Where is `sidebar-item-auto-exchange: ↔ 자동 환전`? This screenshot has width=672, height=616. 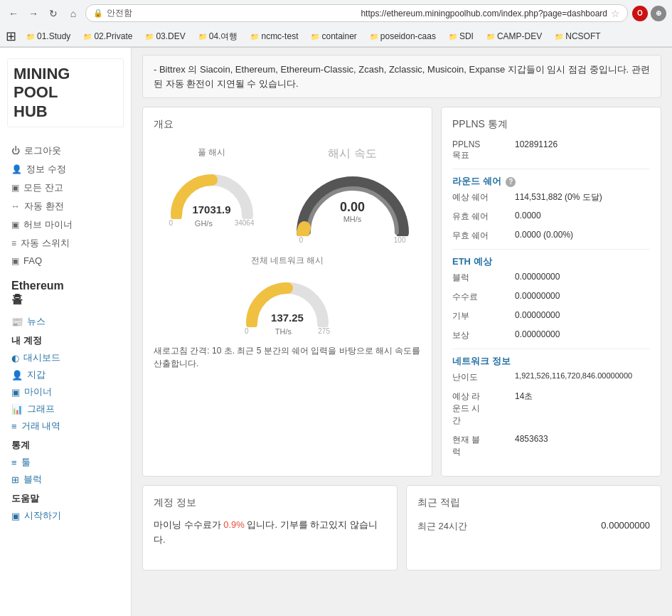
sidebar-item-auto-exchange: ↔ 자동 환전 is located at coordinates (65, 206).